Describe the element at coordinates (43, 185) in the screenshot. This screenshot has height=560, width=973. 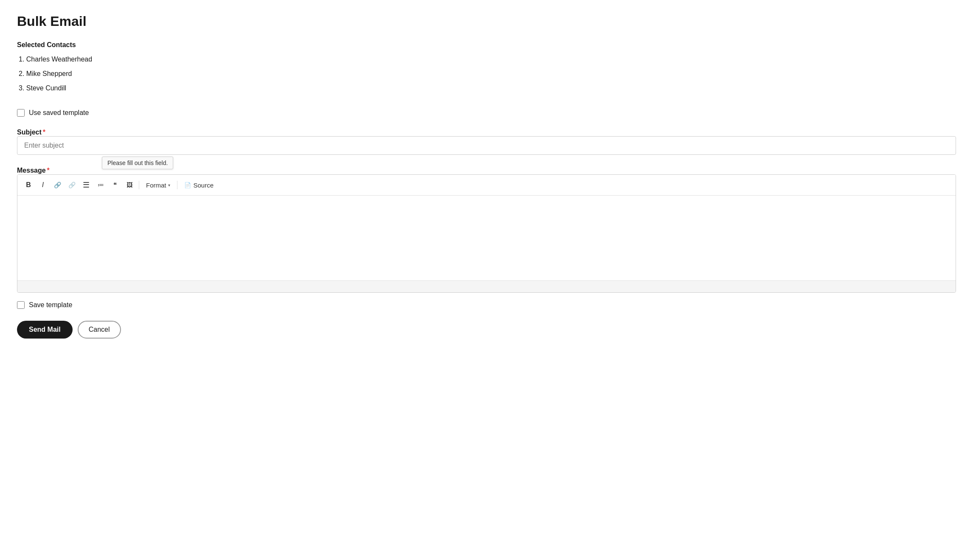
I see `italic-button: I` at that location.